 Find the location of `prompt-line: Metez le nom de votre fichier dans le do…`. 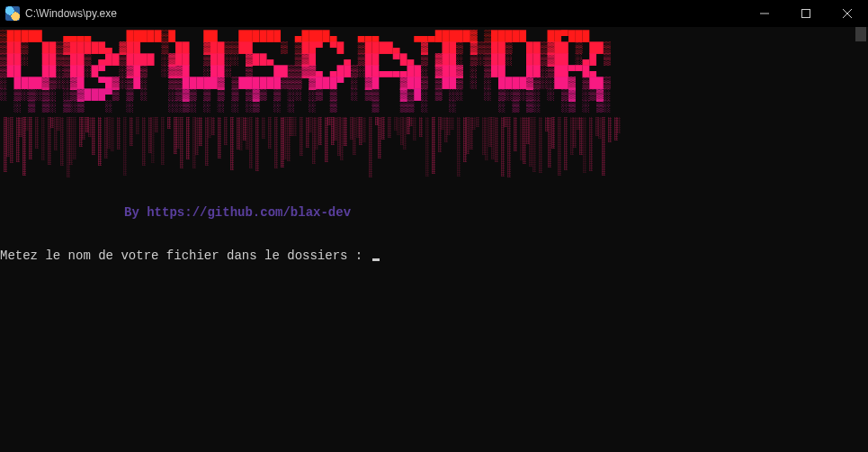

prompt-line: Metez le nom de votre fichier dans le do… is located at coordinates (190, 256).